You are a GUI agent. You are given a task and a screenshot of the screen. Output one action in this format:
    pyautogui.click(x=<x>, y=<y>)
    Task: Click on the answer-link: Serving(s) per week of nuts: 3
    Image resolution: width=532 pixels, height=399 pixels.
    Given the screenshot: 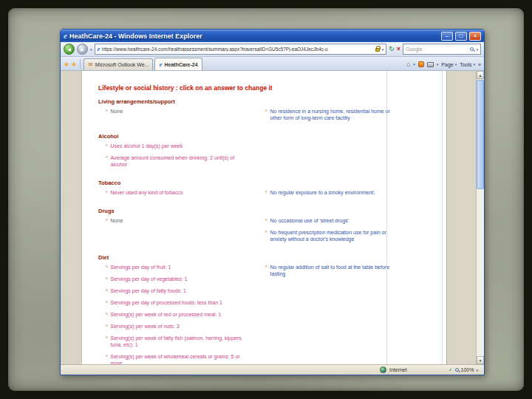 What is the action you would take?
    pyautogui.click(x=145, y=327)
    